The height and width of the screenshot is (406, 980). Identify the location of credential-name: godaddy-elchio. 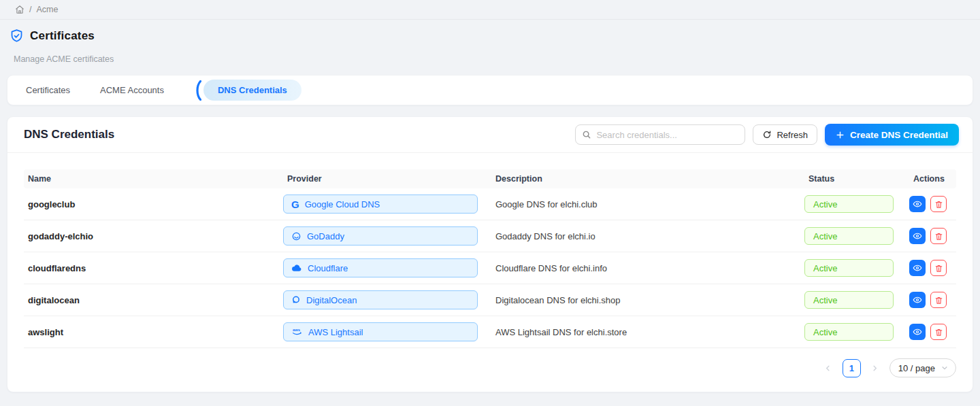
(154, 237).